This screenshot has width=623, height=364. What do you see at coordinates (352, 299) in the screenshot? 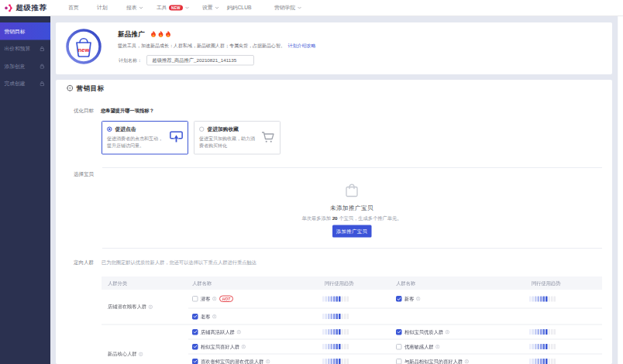
I see `audience-row: 店铺潜在顾客人群潜客HOT新客` at bounding box center [352, 299].